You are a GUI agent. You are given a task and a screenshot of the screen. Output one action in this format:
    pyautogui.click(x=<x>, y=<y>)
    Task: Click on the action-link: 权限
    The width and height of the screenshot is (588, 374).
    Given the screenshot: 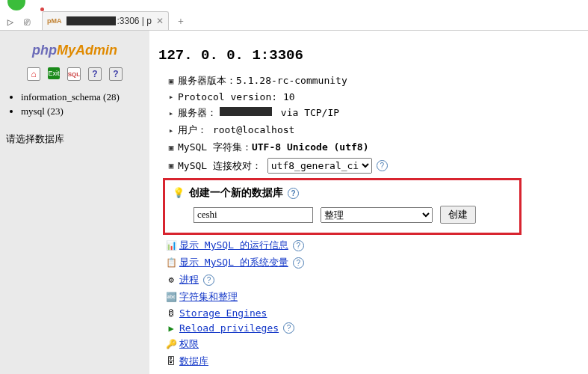 What is the action you would take?
    pyautogui.click(x=189, y=344)
    